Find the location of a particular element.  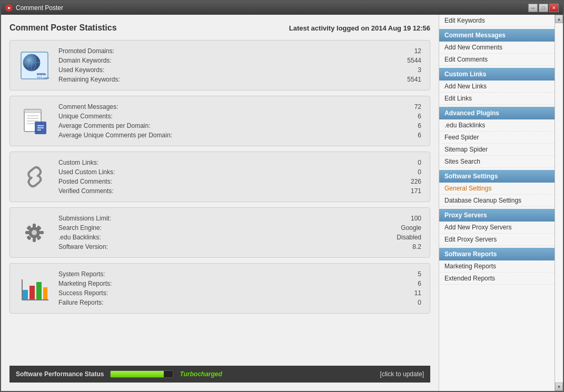

app-icon: ● is located at coordinates (9, 8).